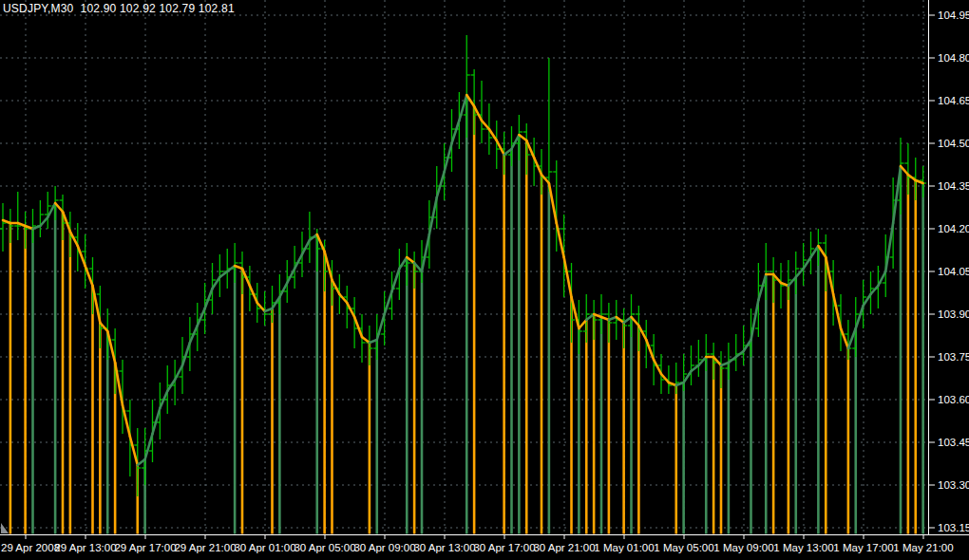  Describe the element at coordinates (954, 271) in the screenshot. I see `svg-text: 104.05` at that location.